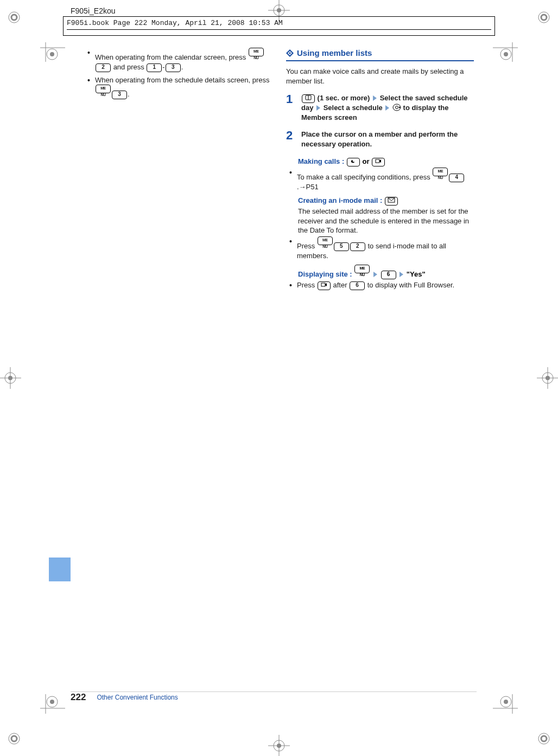  What do you see at coordinates (397, 107) in the screenshot?
I see `multiselector-right-icon` at bounding box center [397, 107].